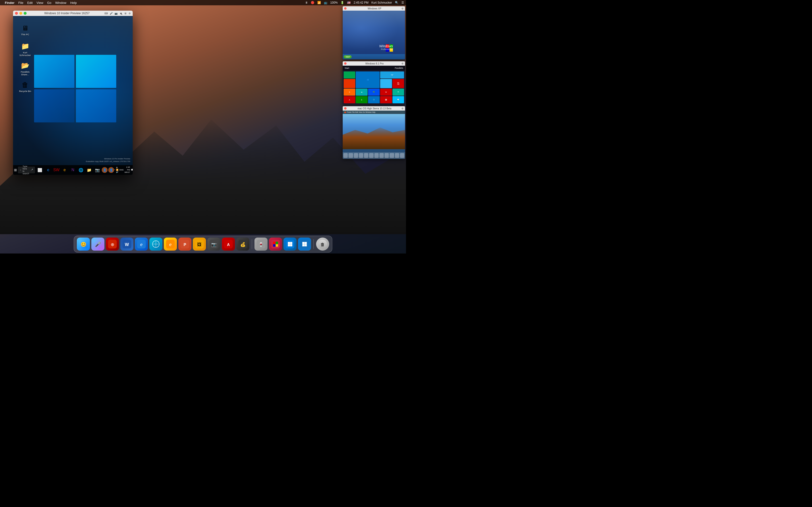 Image resolution: width=812 pixels, height=507 pixels. What do you see at coordinates (9, 3) in the screenshot?
I see `finder-menu-item: Finder` at bounding box center [9, 3].